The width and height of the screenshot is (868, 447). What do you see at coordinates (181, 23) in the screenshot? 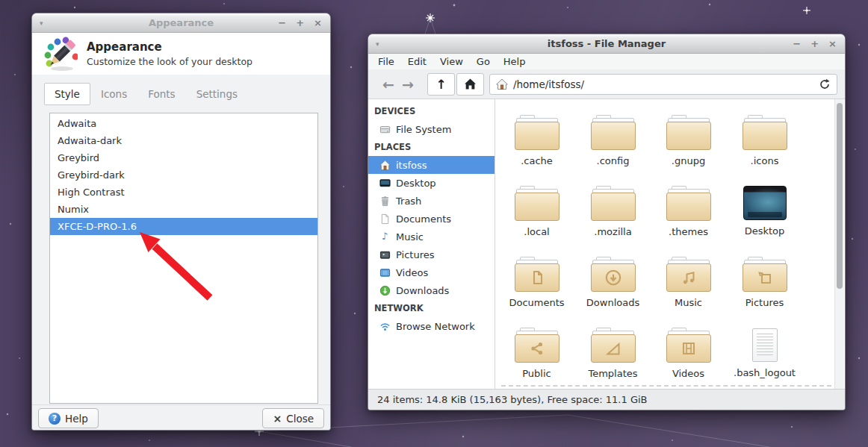
I see `appearance-titlebar: ▾ Appearance − + ×` at bounding box center [181, 23].